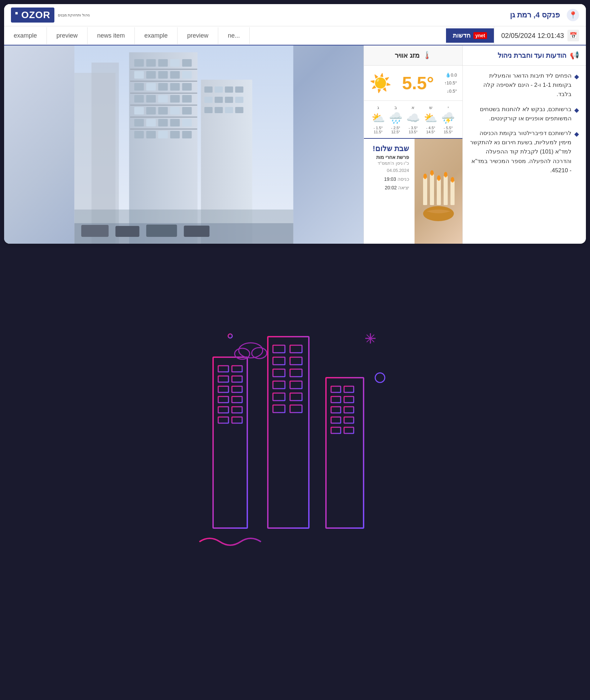 Image resolution: width=590 pixels, height=700 pixels. Describe the element at coordinates (389, 179) in the screenshot. I see `entry-time: כניסה 19:03` at that location.